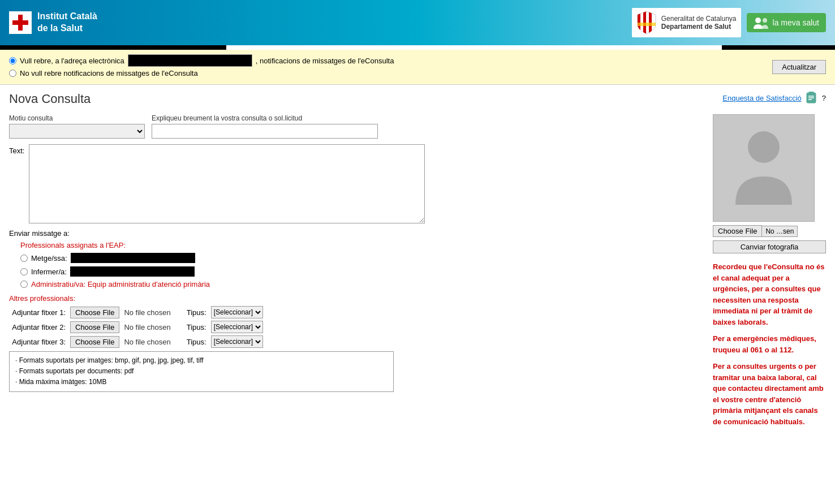  What do you see at coordinates (237, 327) in the screenshot?
I see `tipus2-select: [Seleccionar]` at bounding box center [237, 327].